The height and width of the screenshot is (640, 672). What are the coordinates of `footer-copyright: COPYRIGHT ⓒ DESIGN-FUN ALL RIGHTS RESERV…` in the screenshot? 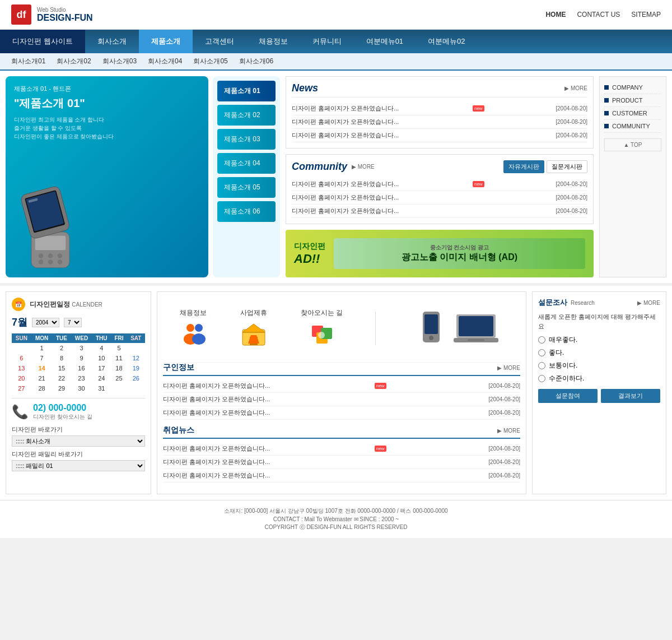 It's located at (336, 527).